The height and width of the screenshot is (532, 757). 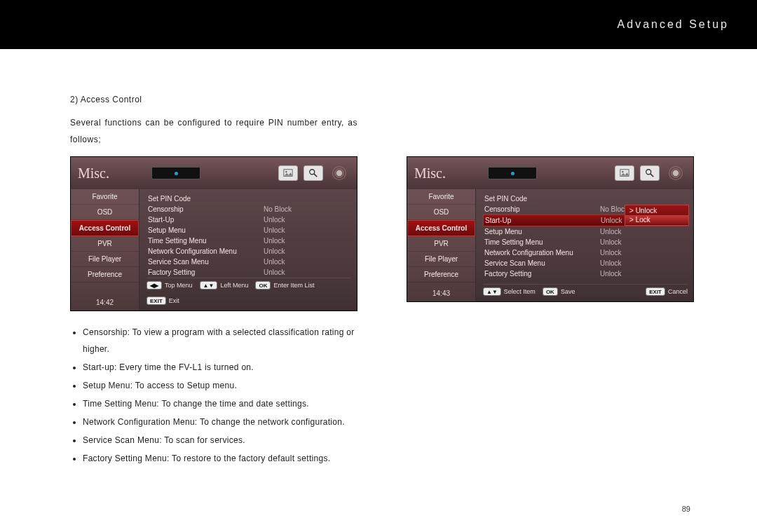 What do you see at coordinates (294, 285) in the screenshot?
I see `hint-enter: Enter Item List` at bounding box center [294, 285].